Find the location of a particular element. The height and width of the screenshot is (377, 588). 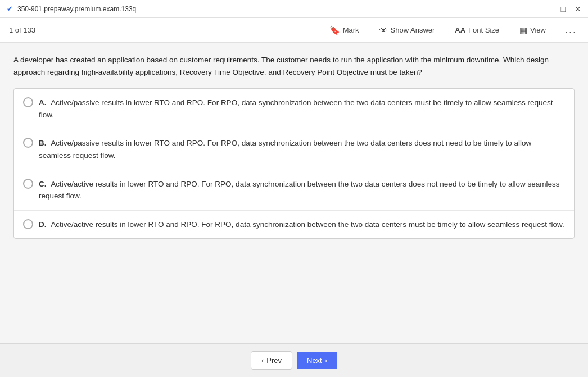

next-button: Next › is located at coordinates (317, 361).